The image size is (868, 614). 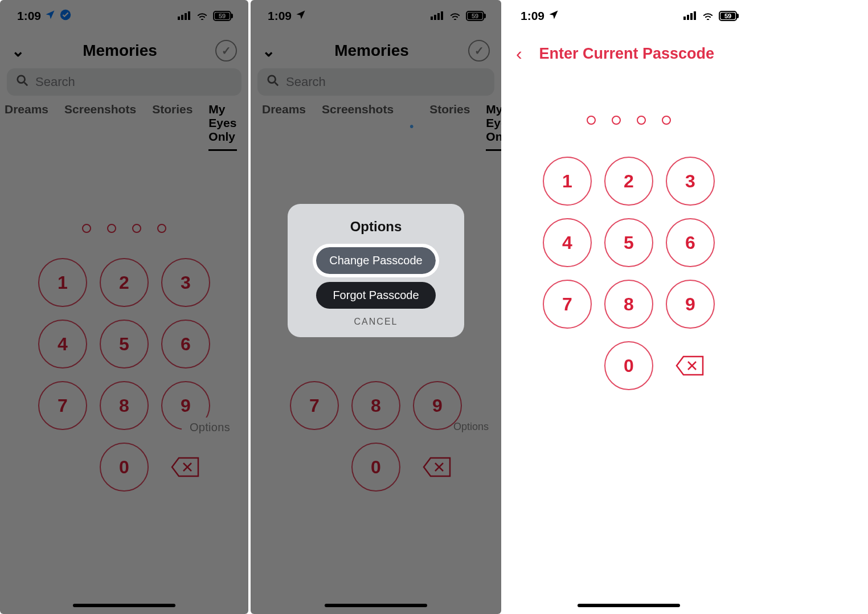 I want to click on verified-icon, so click(x=65, y=16).